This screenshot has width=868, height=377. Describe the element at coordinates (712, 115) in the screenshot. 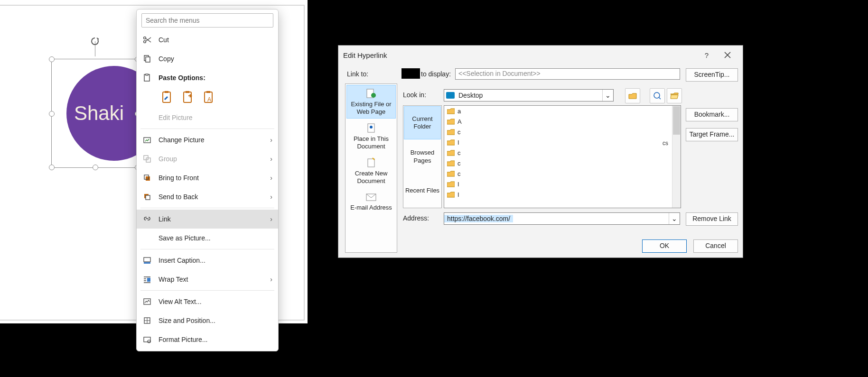

I see `bookmark-button: Bookmark...` at that location.